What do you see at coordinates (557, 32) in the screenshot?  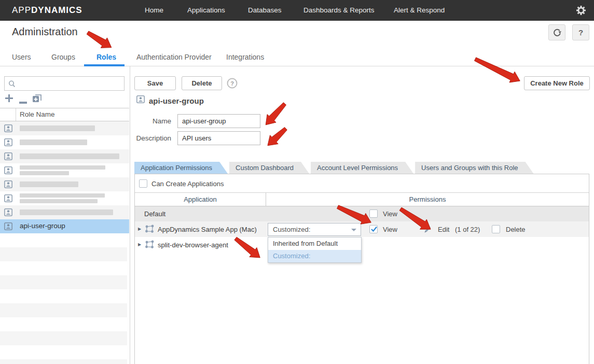 I see `refresh-button` at bounding box center [557, 32].